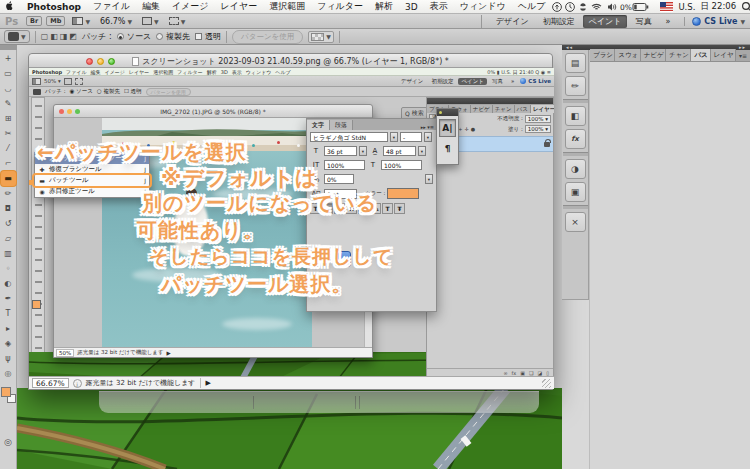  Describe the element at coordinates (8, 442) in the screenshot. I see `quick-mask-button: ◎` at that location.